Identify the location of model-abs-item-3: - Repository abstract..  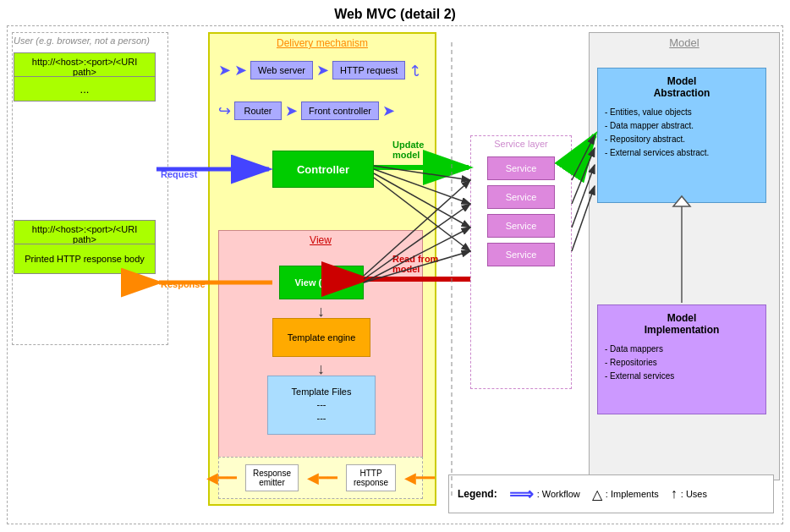
(682, 140).